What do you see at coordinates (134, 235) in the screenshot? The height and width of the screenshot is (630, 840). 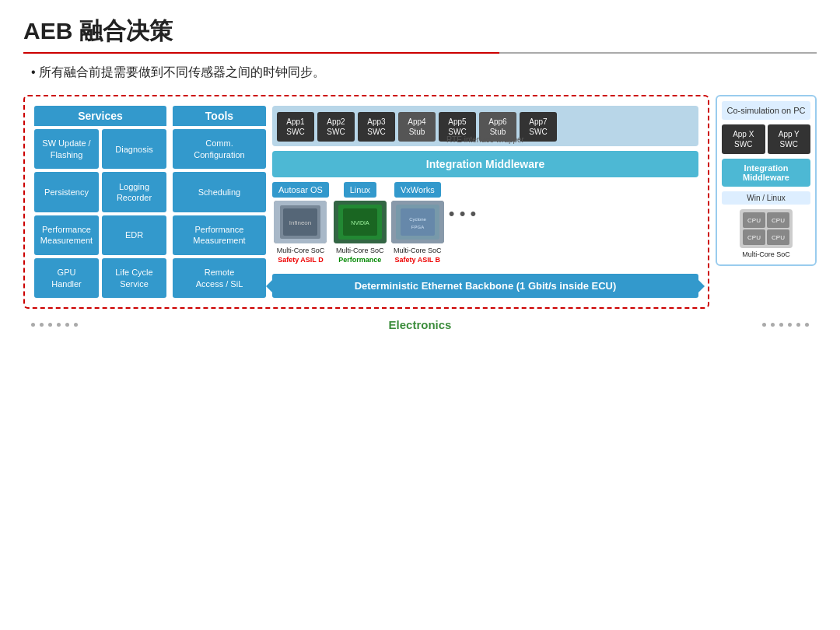 I see `svc-edr: EDR` at bounding box center [134, 235].